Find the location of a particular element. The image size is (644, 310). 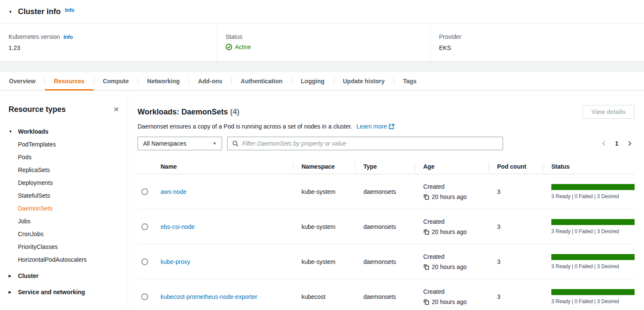

tab-tags: Tags is located at coordinates (410, 81).